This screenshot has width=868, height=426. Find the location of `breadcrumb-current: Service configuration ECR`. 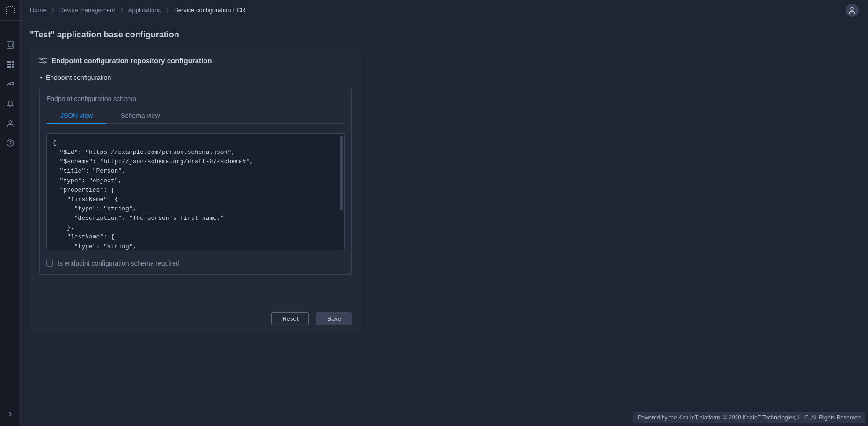

breadcrumb-current: Service configuration ECR is located at coordinates (210, 10).